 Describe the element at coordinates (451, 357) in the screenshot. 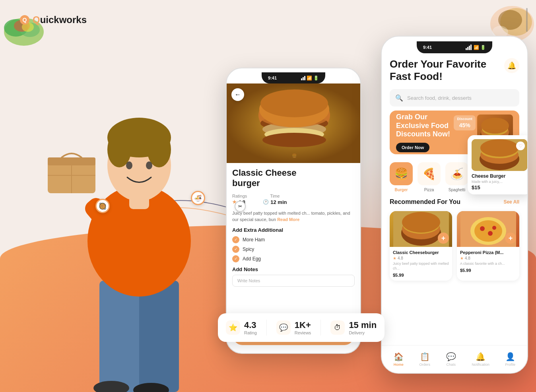

I see `chats-icon: 💬` at that location.